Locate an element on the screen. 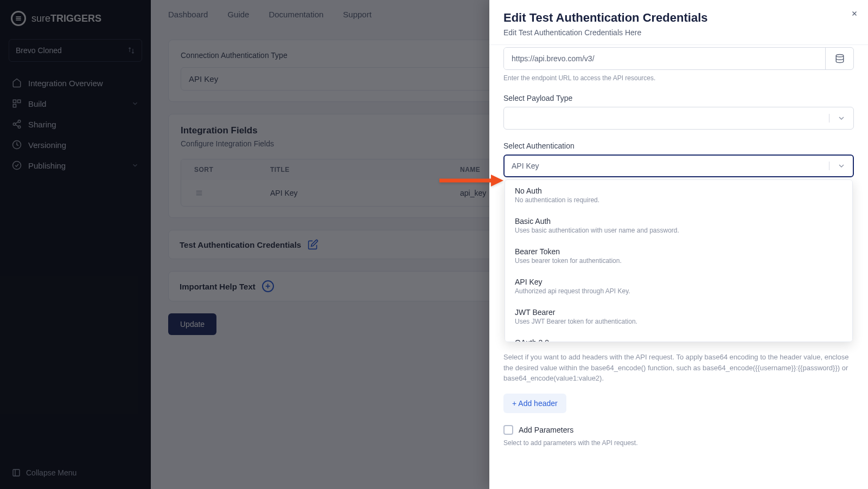 The image size is (868, 489). drawer-title: Edit Test Authentication Credentials is located at coordinates (679, 18).